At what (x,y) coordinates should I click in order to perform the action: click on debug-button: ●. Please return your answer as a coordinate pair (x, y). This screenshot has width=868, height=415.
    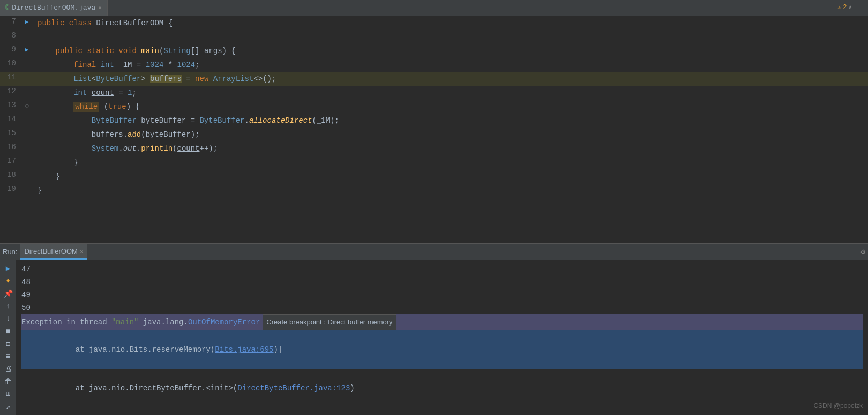
    Looking at the image, I should click on (8, 281).